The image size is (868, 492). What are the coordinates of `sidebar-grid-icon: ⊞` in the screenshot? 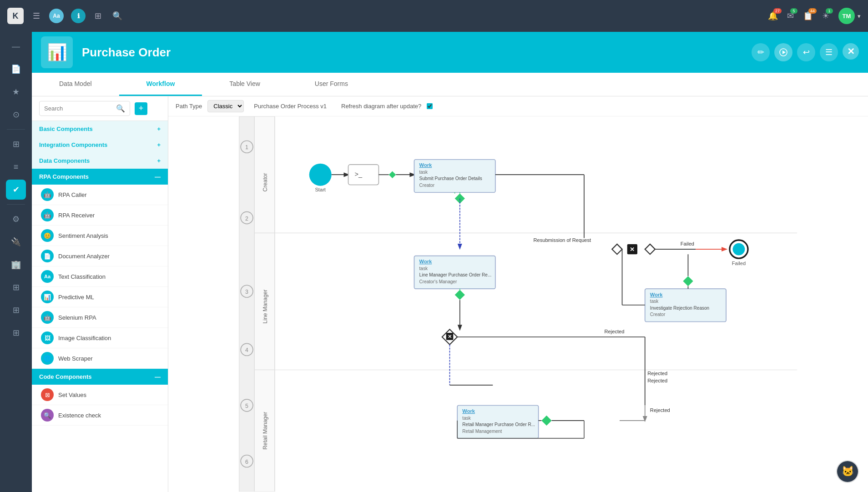 It's located at (16, 144).